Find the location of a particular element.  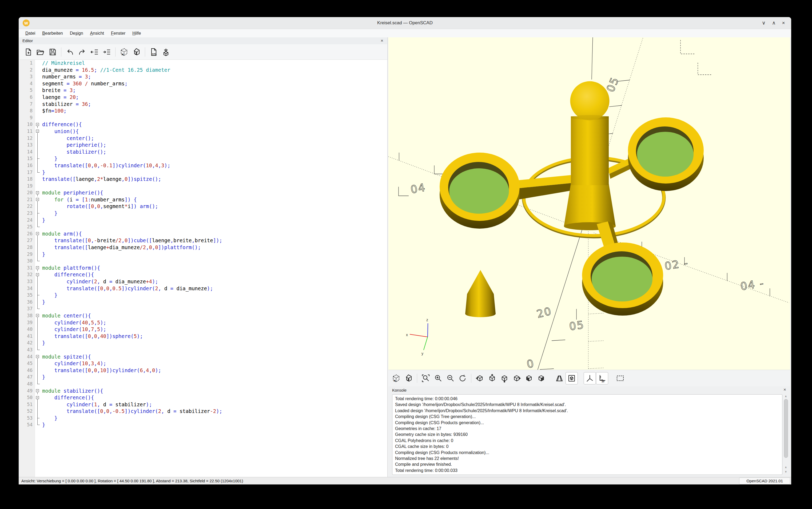

console-panel-title: Konsole is located at coordinates (397, 390).